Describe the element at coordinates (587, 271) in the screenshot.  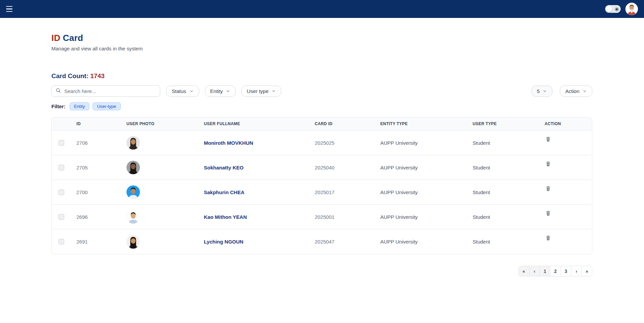
I see `pager-last-button: »` at that location.